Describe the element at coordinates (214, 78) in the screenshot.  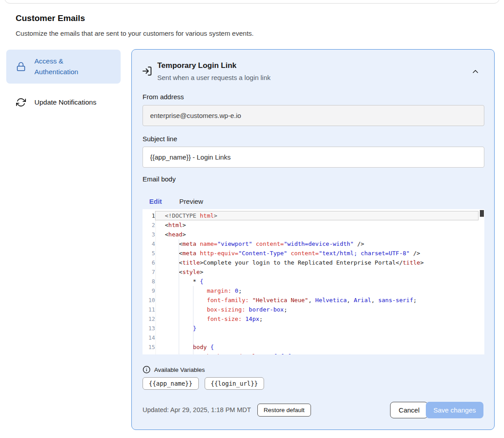
I see `panel-subtitle: Sent when a user requests a login link` at that location.